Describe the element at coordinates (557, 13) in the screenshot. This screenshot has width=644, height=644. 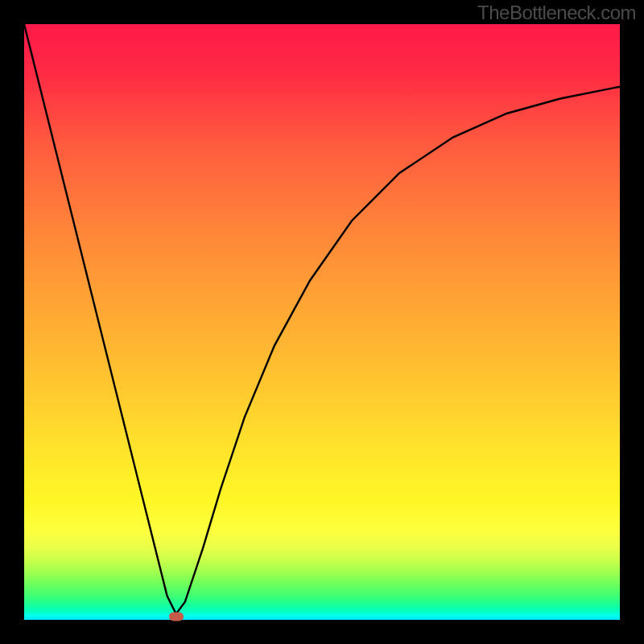
I see `watermark-label: TheBottleneck.com` at that location.